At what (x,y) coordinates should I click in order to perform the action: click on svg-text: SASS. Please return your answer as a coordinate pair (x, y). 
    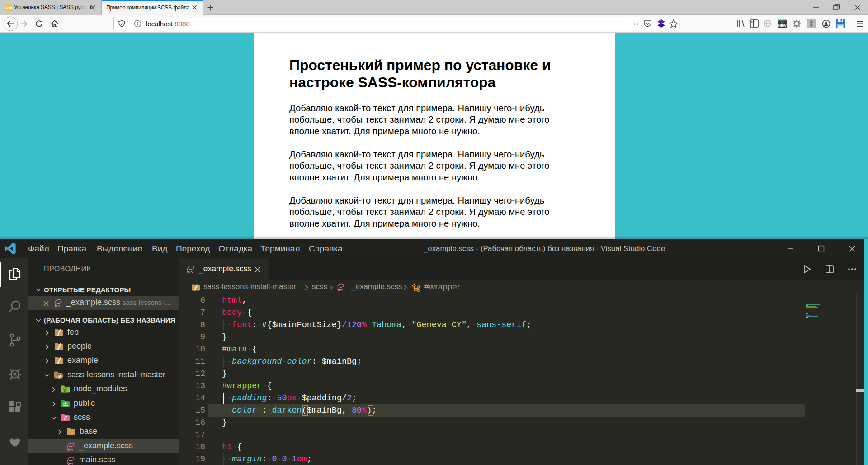
    Looking at the image, I should click on (8, 8).